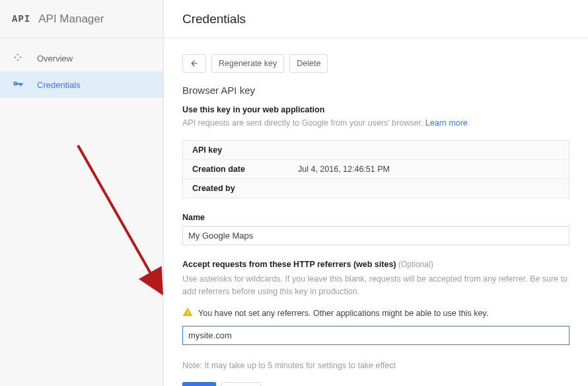  I want to click on key-icon, so click(18, 85).